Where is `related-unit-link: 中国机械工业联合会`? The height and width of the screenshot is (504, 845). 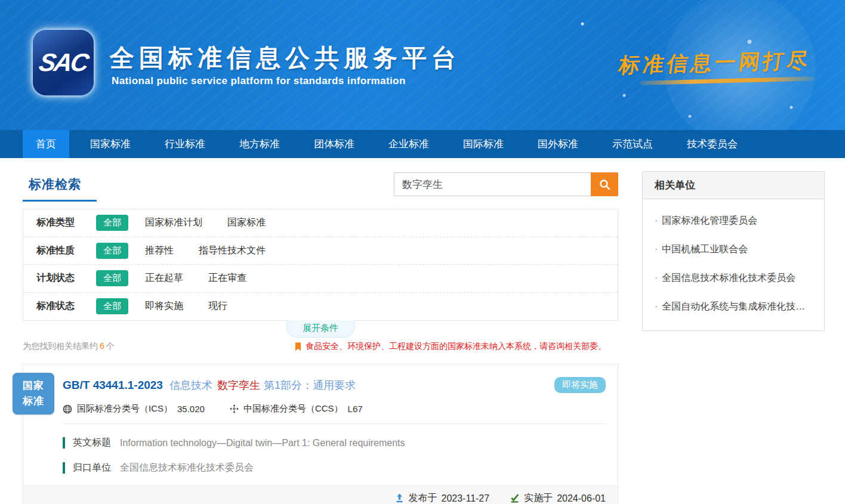 related-unit-link: 中国机械工业联合会 is located at coordinates (733, 249).